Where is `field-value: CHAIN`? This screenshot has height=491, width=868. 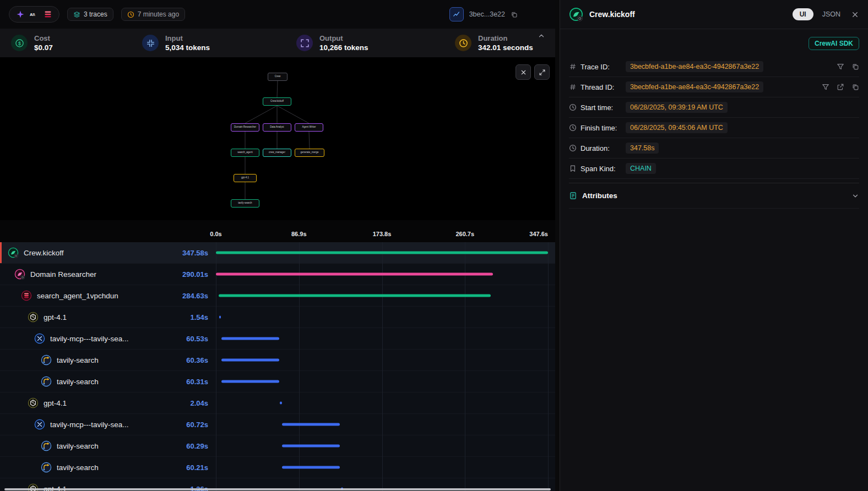 field-value: CHAIN is located at coordinates (641, 168).